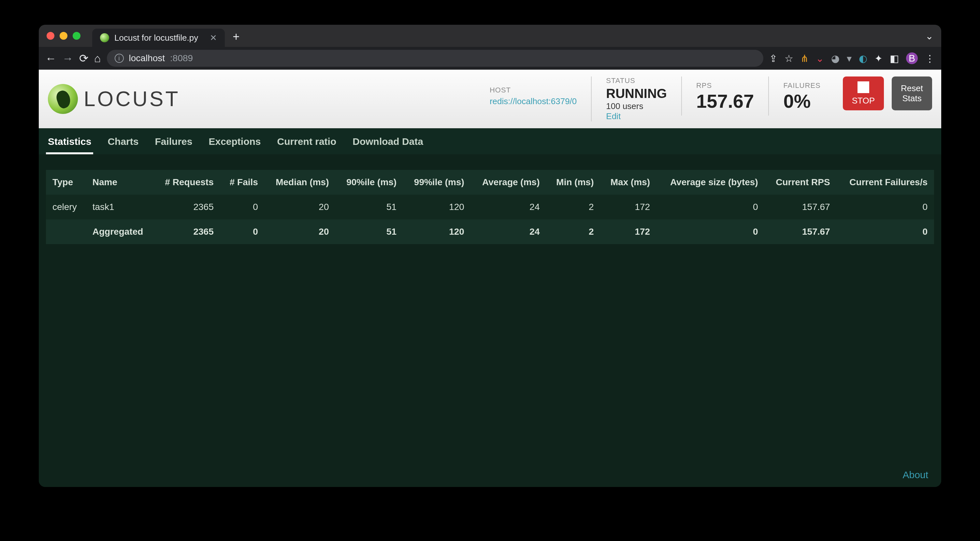 This screenshot has height=541, width=980. I want to click on address-bar: ← → ⟳ ⌂ i localhost:8089 ⇪ ☆ ⋔ ⌄ ◕ ▾ ◐ ✦…, so click(490, 58).